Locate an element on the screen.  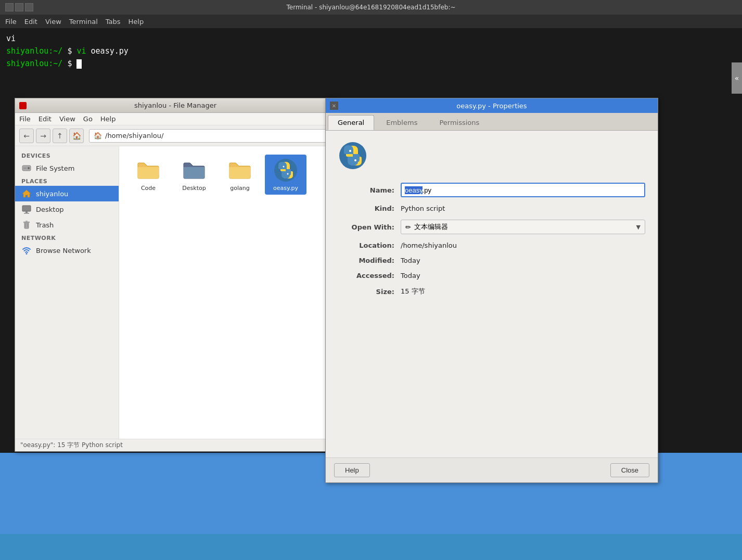
props-row-accessed: Accessed: Today is located at coordinates (492, 276).